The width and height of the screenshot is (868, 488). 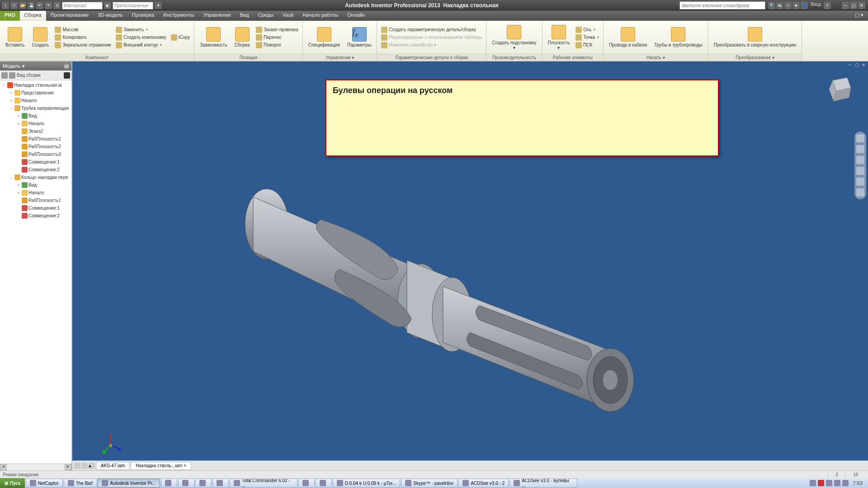 I want to click on nav-orbit-icon, so click(x=860, y=171).